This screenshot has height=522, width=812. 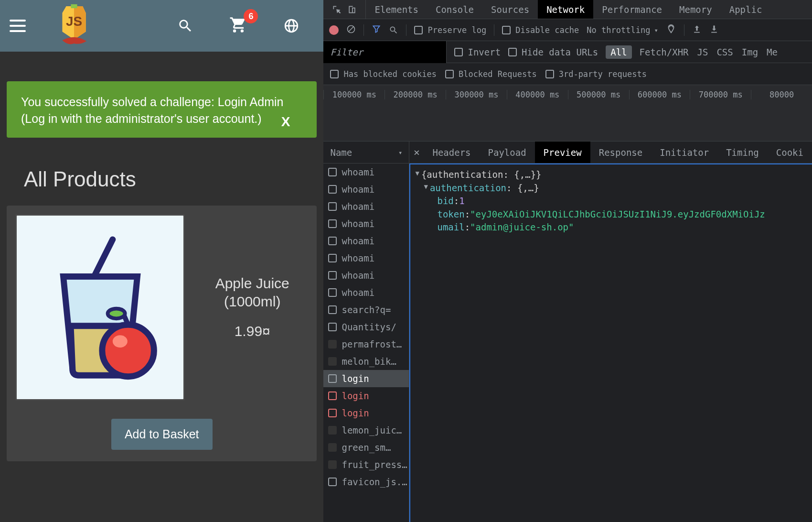 What do you see at coordinates (596, 74) in the screenshot?
I see `third-party-checkbox: 3rd-party requests` at bounding box center [596, 74].